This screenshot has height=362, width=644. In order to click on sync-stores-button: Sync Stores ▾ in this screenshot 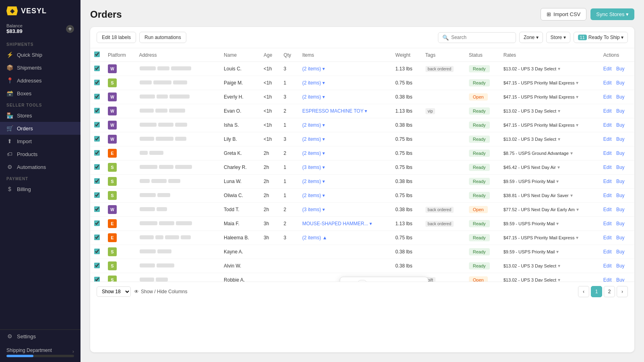, I will do `click(613, 14)`.